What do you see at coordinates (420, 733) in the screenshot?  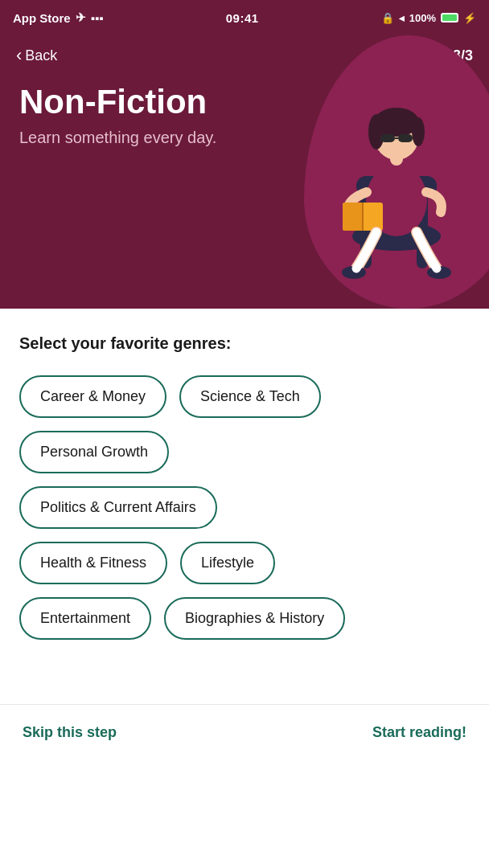 I see `start-reading-button: Start reading!` at bounding box center [420, 733].